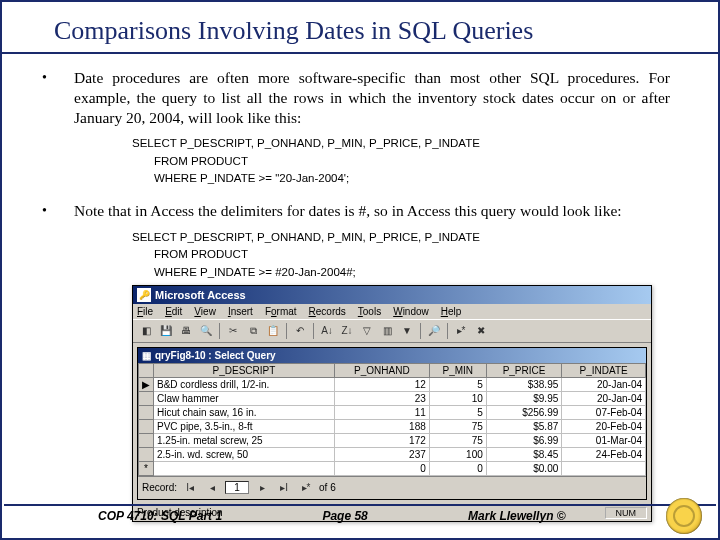 The height and width of the screenshot is (540, 720). What do you see at coordinates (401, 161) in the screenshot?
I see `code-block-1: SELECT P_DESCRIPT, P_ONHAND, P_MIN, P_PR…` at bounding box center [401, 161].